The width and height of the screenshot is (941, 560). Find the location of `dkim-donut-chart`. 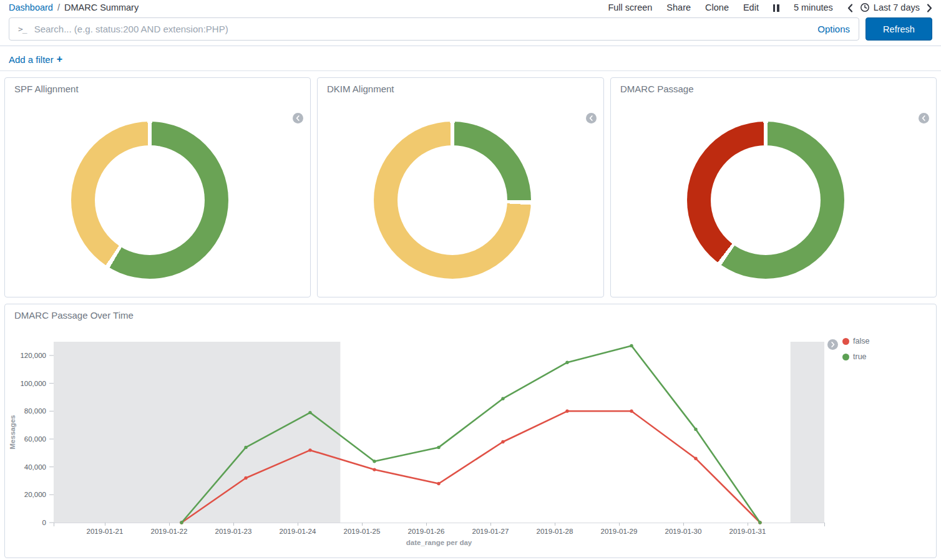

dkim-donut-chart is located at coordinates (452, 200).